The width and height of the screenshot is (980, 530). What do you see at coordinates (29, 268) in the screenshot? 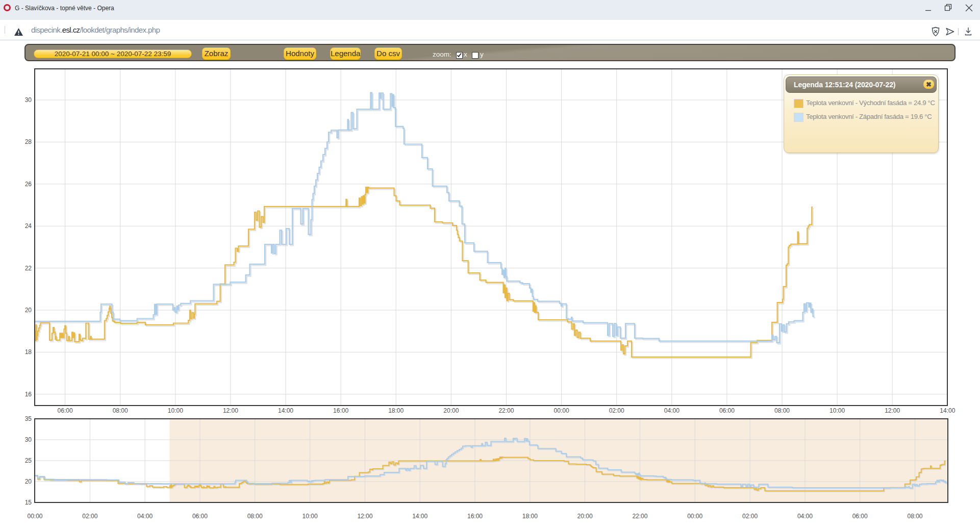
I see `svg-text: 22` at bounding box center [29, 268].